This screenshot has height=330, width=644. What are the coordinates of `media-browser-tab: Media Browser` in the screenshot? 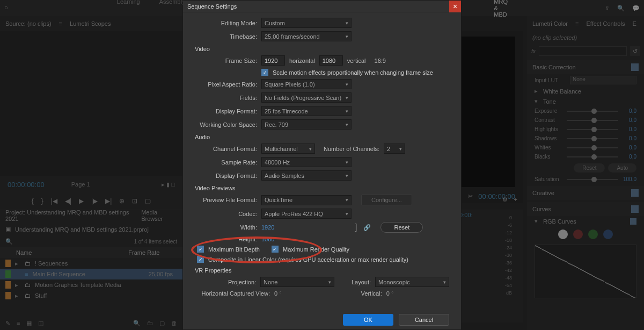 It's located at (159, 216).